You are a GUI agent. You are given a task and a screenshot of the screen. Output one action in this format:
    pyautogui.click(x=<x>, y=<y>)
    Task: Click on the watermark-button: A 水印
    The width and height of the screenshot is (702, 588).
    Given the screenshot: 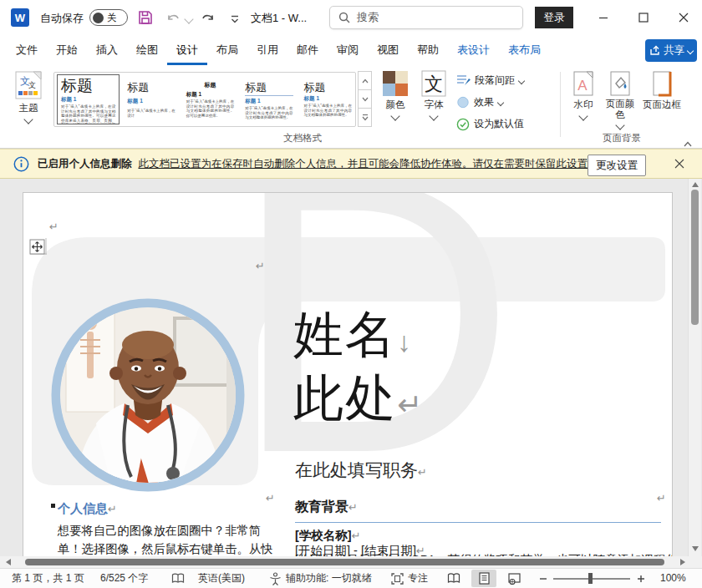 What is the action you would take?
    pyautogui.click(x=583, y=95)
    